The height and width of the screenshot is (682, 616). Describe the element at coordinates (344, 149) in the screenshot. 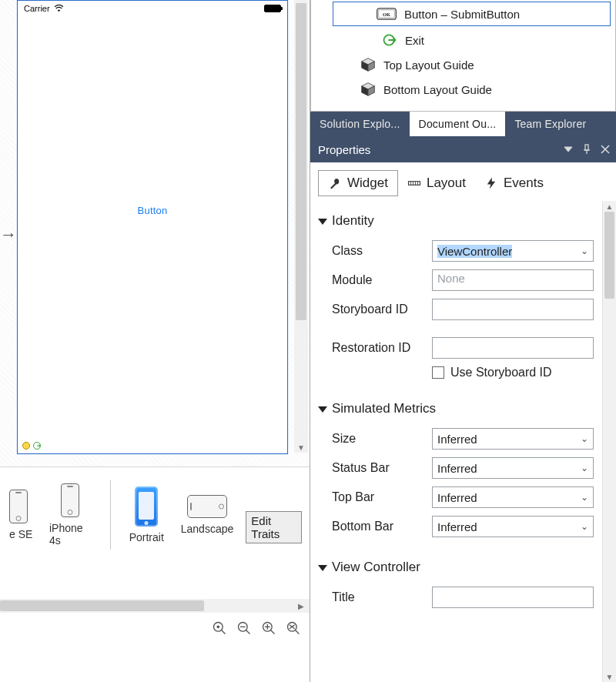

I see `properties-title: Properties` at that location.